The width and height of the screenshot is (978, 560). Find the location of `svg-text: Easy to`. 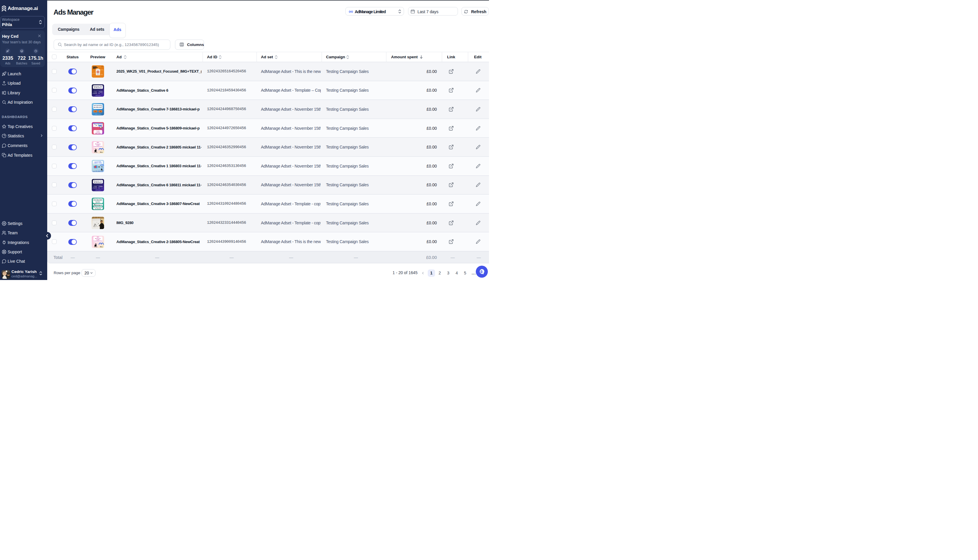

svg-text: Easy to is located at coordinates (102, 74).